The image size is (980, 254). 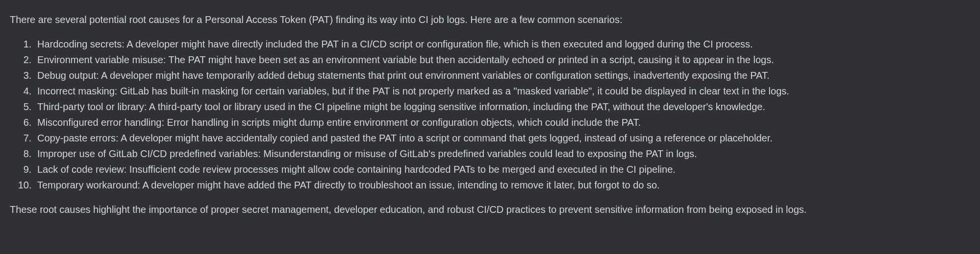 What do you see at coordinates (490, 20) in the screenshot?
I see `intro-paragraph: There are several potential root causes …` at bounding box center [490, 20].